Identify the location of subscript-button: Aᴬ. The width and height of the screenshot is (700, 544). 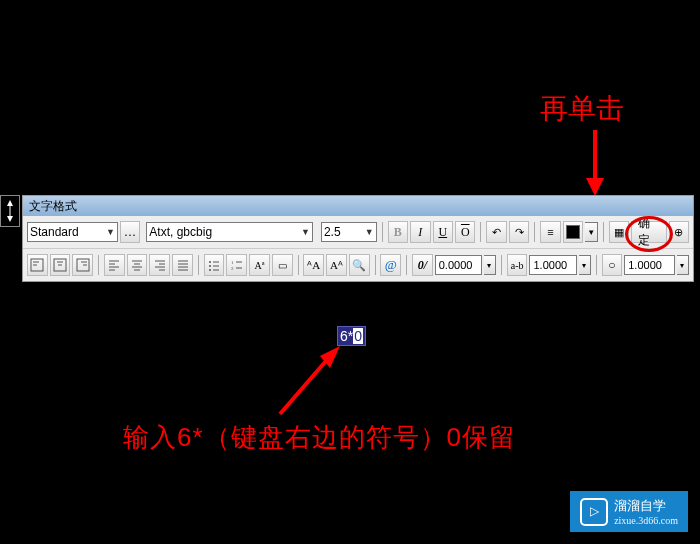
(336, 265).